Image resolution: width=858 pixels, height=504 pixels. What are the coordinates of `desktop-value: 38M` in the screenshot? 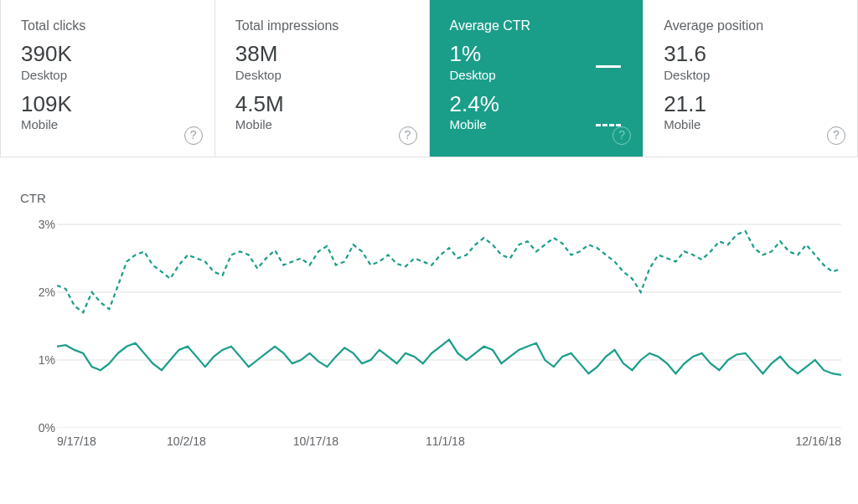 It's located at (322, 54).